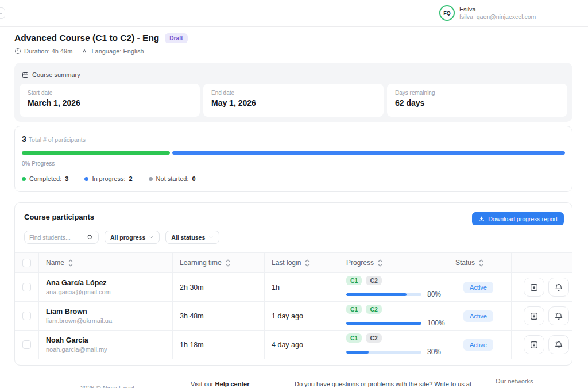 This screenshot has height=388, width=588. I want to click on student-name: Noah Garcia, so click(109, 340).